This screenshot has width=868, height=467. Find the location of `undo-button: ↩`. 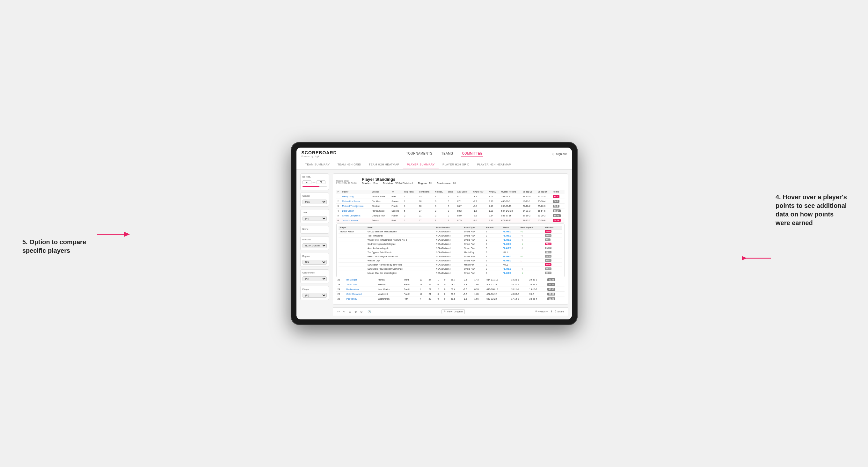

undo-button: ↩ is located at coordinates (338, 312).